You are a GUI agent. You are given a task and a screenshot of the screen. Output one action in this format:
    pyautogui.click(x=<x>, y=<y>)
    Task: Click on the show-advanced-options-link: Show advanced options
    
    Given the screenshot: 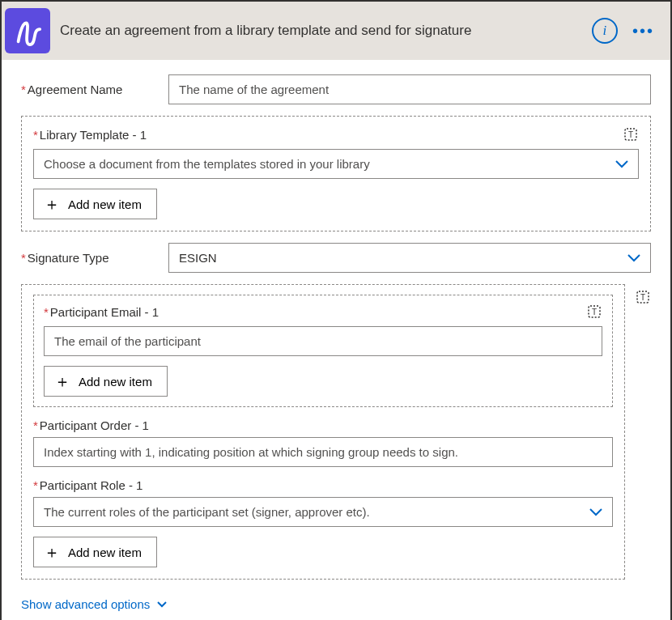 What is the action you would take?
    pyautogui.click(x=94, y=604)
    